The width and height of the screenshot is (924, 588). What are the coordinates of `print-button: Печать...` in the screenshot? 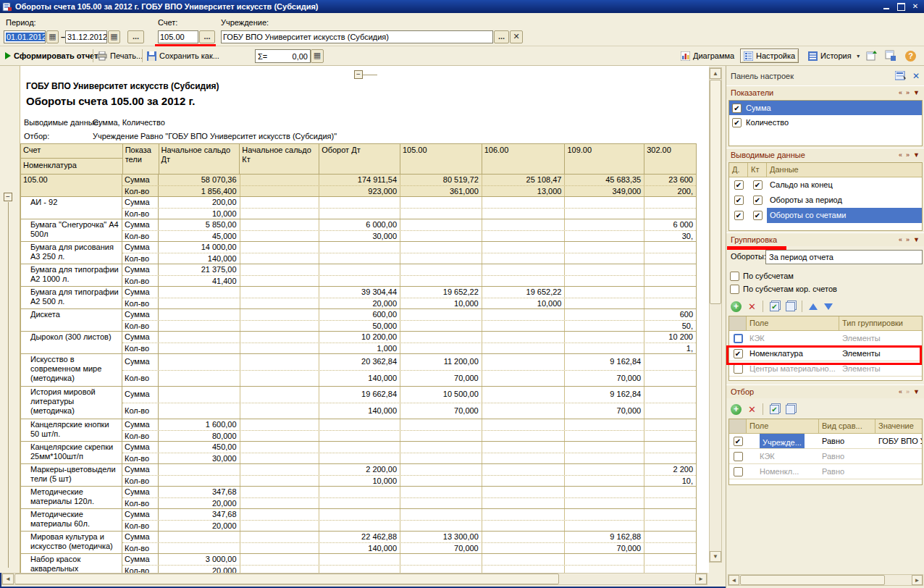 It's located at (120, 56).